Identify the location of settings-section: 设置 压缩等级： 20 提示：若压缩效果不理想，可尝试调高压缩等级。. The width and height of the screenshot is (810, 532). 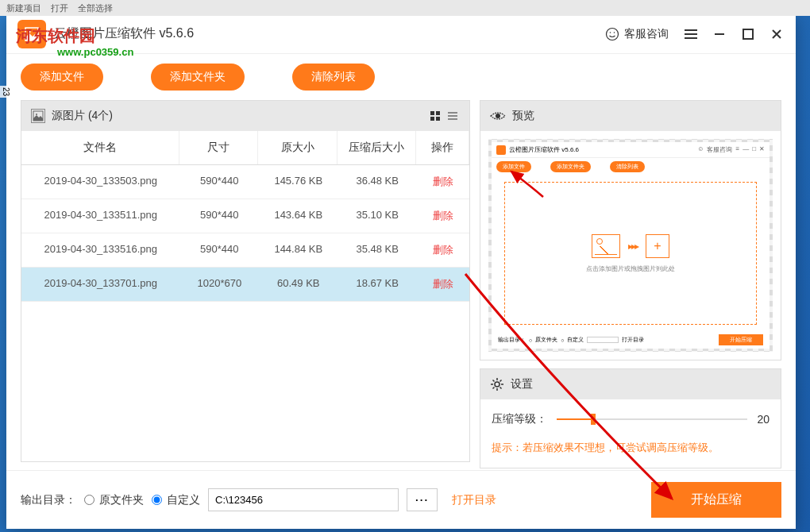
(631, 418).